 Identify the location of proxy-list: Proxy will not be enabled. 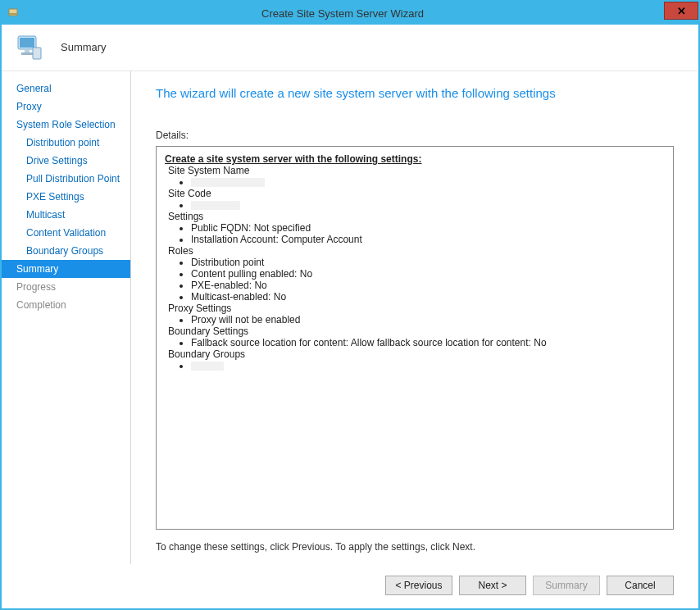
(415, 320).